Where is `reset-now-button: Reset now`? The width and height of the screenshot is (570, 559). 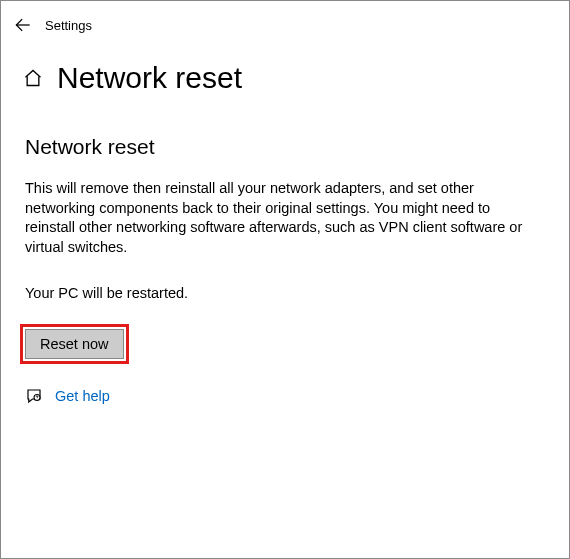 reset-now-button: Reset now is located at coordinates (74, 344).